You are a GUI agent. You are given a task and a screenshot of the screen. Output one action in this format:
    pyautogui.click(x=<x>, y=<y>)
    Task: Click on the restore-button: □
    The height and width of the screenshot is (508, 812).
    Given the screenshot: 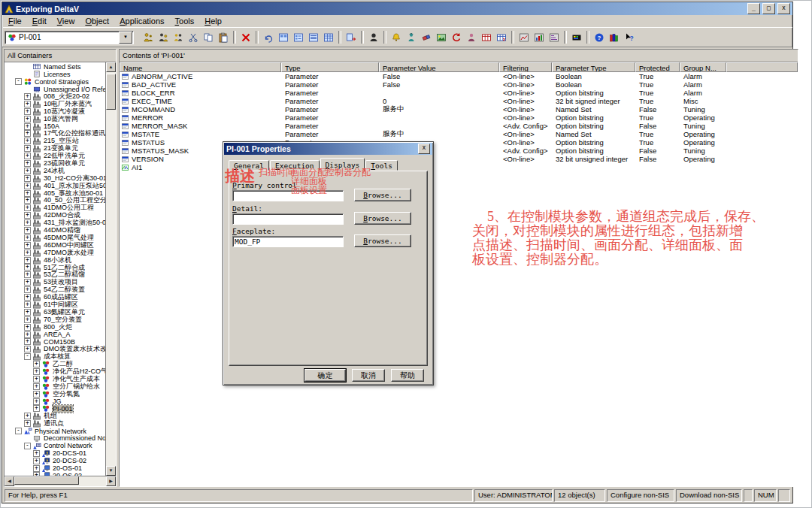 What is the action you would take?
    pyautogui.click(x=768, y=9)
    